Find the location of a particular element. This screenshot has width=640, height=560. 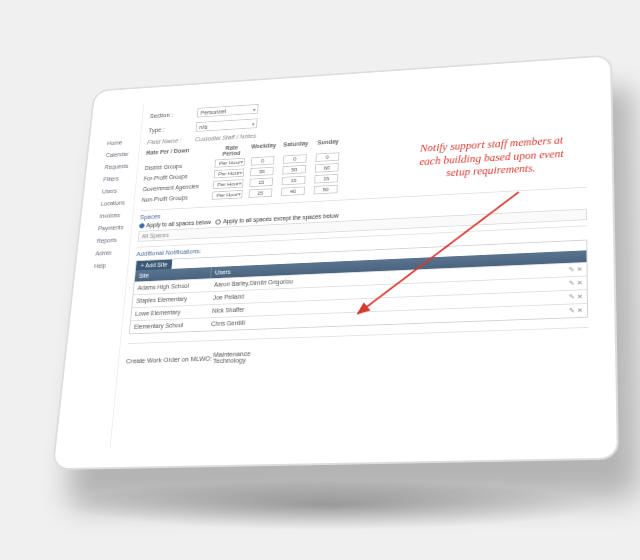

fieldname-label: Field Name : is located at coordinates (171, 142).